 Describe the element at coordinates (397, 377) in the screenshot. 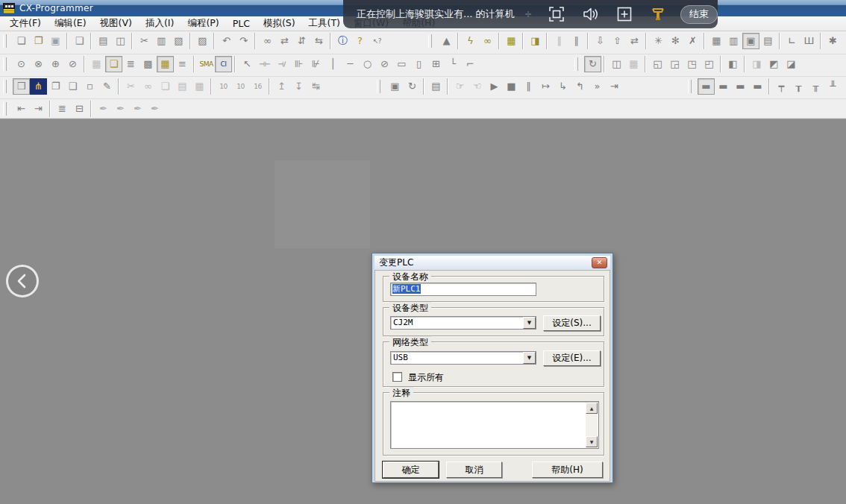

I see `show-all-checkbox` at that location.